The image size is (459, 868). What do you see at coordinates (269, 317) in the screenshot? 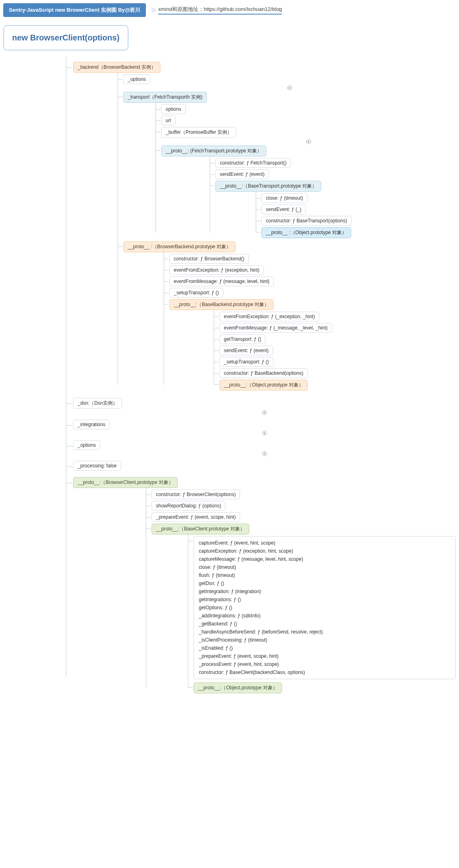
I see `baseb-efe: eventFromException: ƒ (_exception, _hint…` at bounding box center [269, 317].